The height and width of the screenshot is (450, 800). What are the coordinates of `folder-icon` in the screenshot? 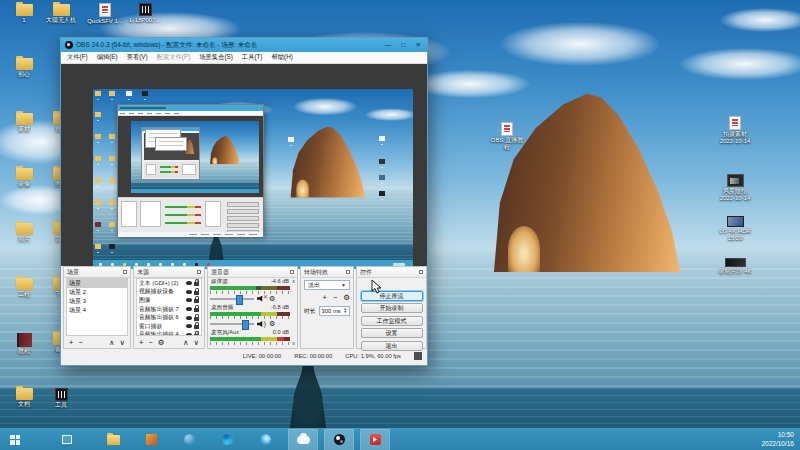 It's located at (24, 119).